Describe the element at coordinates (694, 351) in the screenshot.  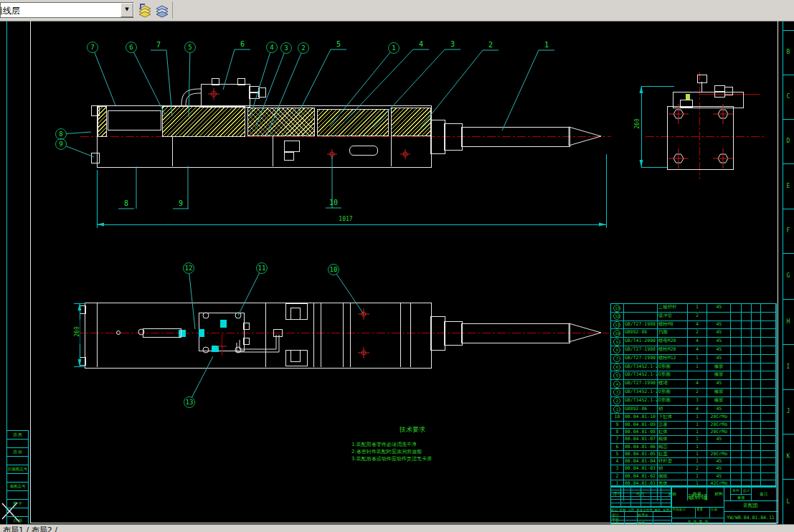
I see `parts-table-row: 8GB/T27-1988螺栓M20445` at that location.